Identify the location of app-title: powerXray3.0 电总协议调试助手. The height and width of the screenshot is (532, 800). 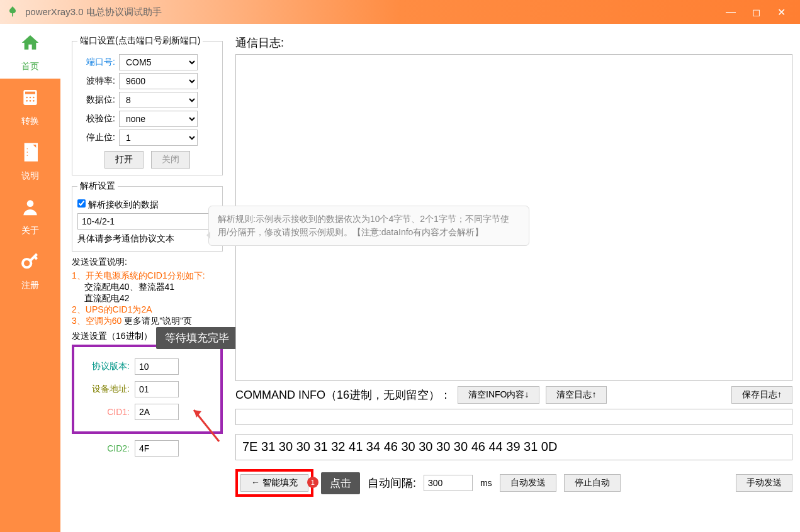
(371, 13).